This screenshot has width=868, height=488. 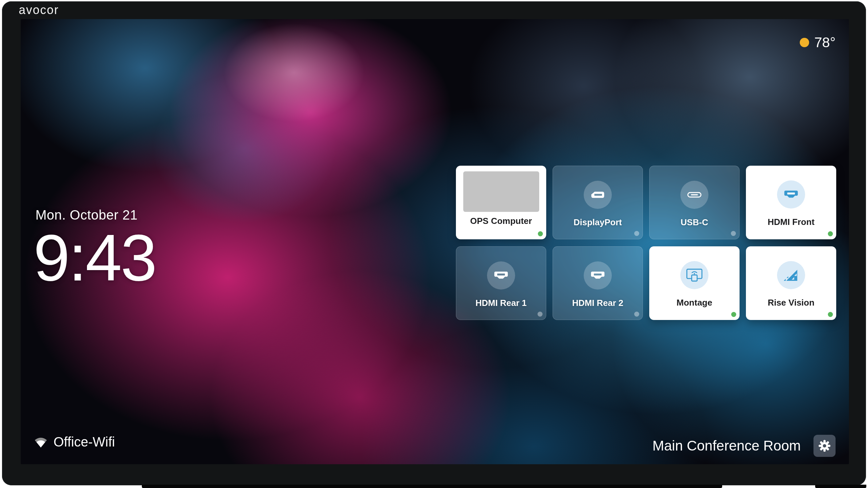 What do you see at coordinates (791, 222) in the screenshot?
I see `source-tile-label: HDMI Front` at bounding box center [791, 222].